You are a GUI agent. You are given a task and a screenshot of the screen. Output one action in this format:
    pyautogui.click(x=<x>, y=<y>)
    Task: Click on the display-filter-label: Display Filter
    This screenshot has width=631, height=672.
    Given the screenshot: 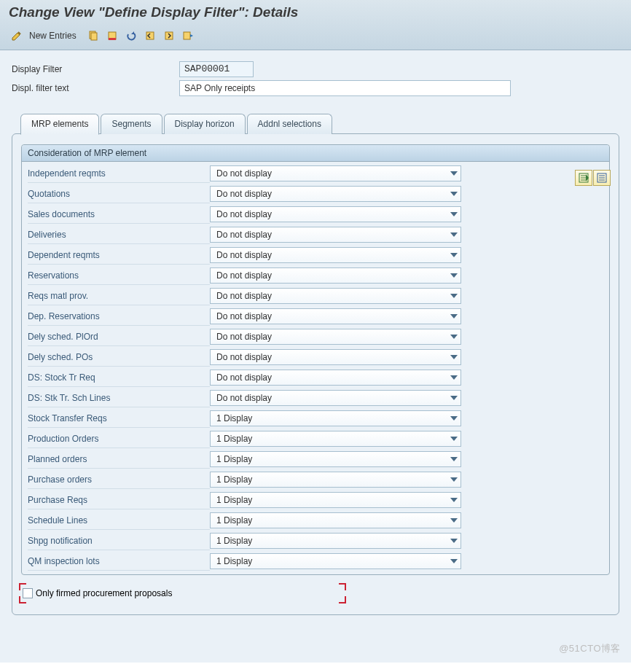 What is the action you would take?
    pyautogui.click(x=95, y=69)
    